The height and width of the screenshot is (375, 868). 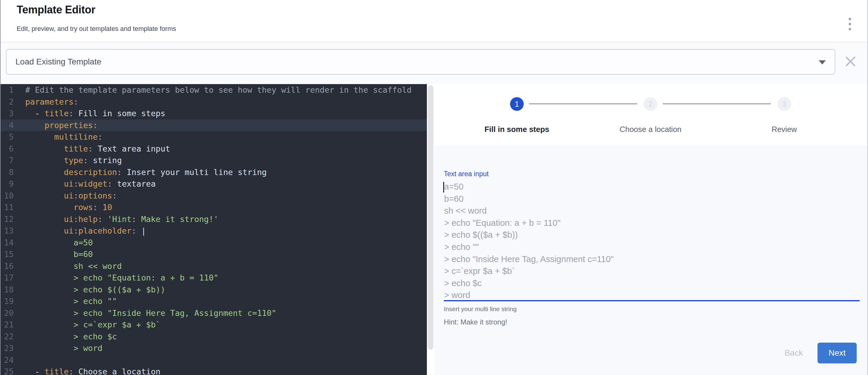 What do you see at coordinates (214, 219) in the screenshot?
I see `code-line: 12 ui:help: 'Hint: Make it strong!'` at bounding box center [214, 219].